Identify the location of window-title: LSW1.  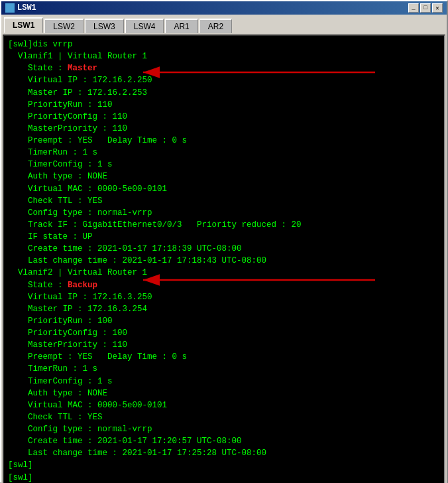
(27, 8).